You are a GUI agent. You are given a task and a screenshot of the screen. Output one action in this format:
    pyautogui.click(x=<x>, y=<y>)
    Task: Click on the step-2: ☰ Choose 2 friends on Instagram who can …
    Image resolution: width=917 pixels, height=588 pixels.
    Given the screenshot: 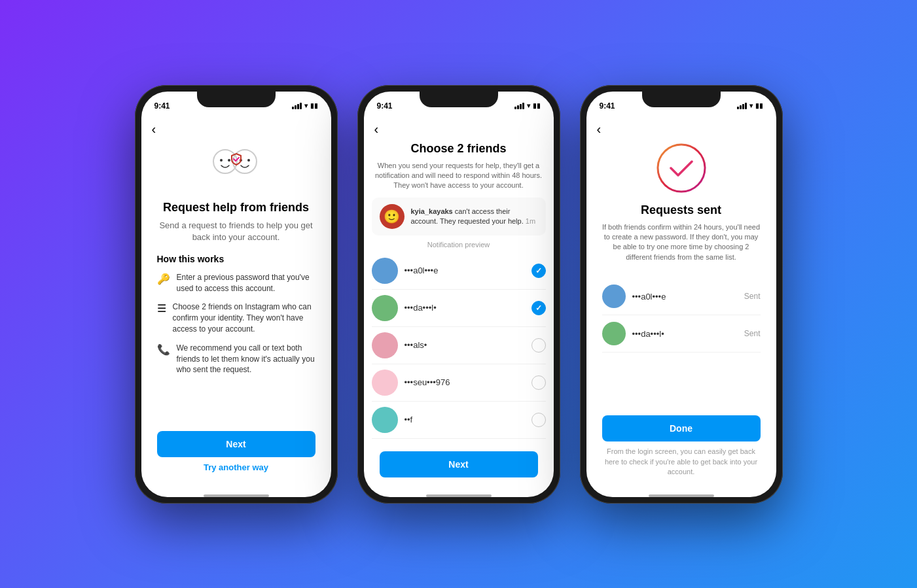 What is the action you would take?
    pyautogui.click(x=236, y=318)
    